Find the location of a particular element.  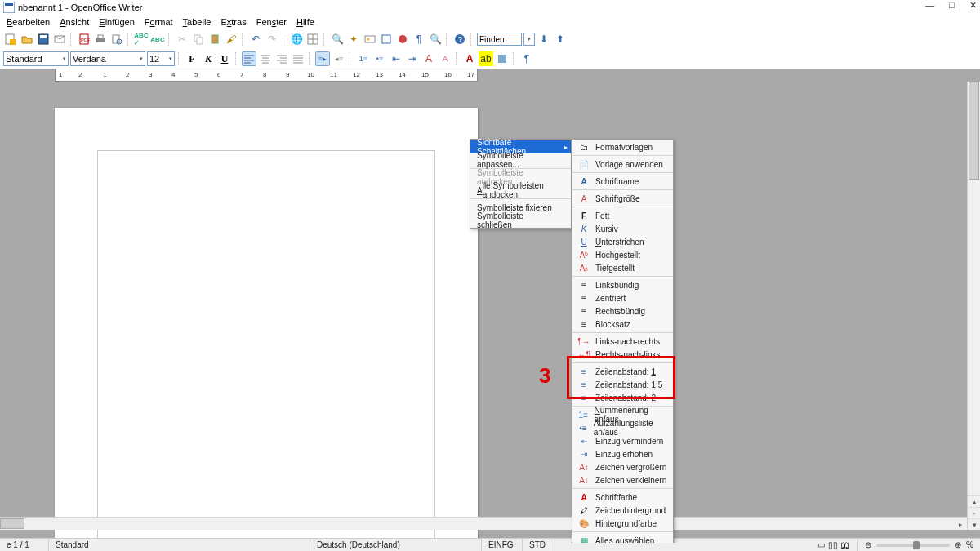

sm-kursiv: KKursiv is located at coordinates (622, 229).